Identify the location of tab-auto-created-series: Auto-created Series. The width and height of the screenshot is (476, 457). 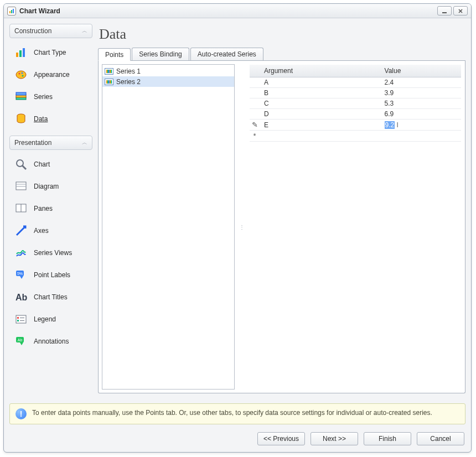
(227, 54).